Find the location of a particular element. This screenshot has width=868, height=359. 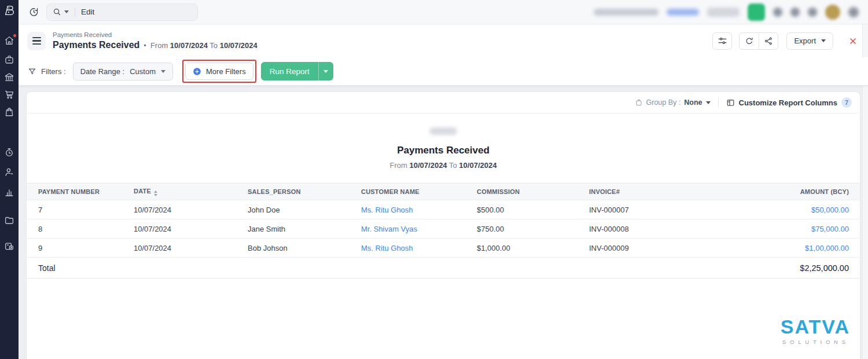

sidebar-item-purchases-bag is located at coordinates (9, 112).